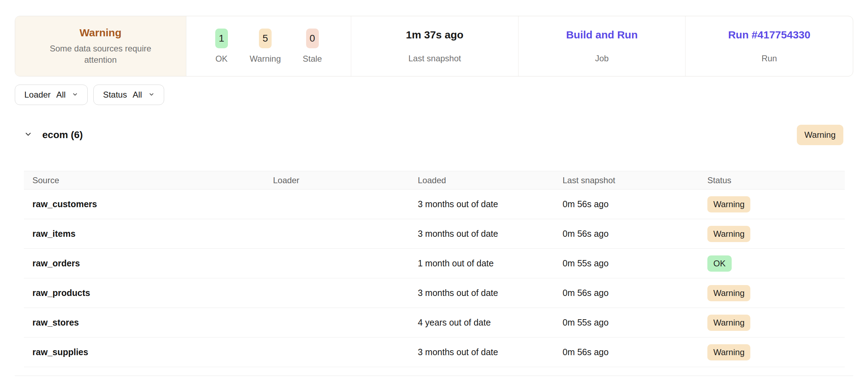 The width and height of the screenshot is (868, 377). Describe the element at coordinates (434, 180) in the screenshot. I see `table-header-row: Source Loader Loaded Last snapshot Statu…` at that location.